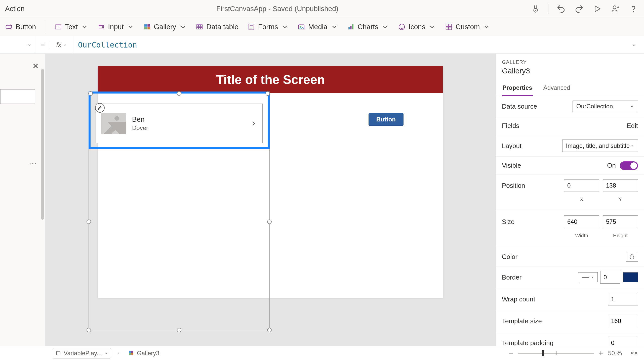 The height and width of the screenshot is (360, 644). I want to click on prop-position-x, so click(582, 186).